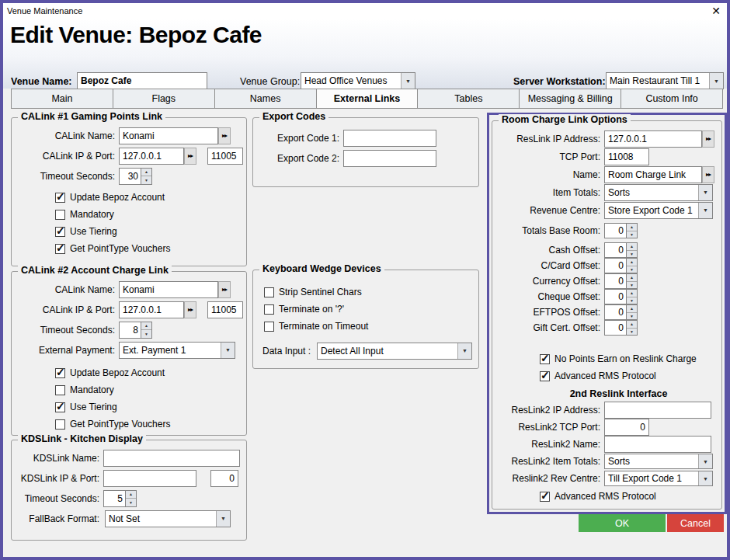  What do you see at coordinates (672, 99) in the screenshot?
I see `tab-custom-info: Custom Info` at bounding box center [672, 99].